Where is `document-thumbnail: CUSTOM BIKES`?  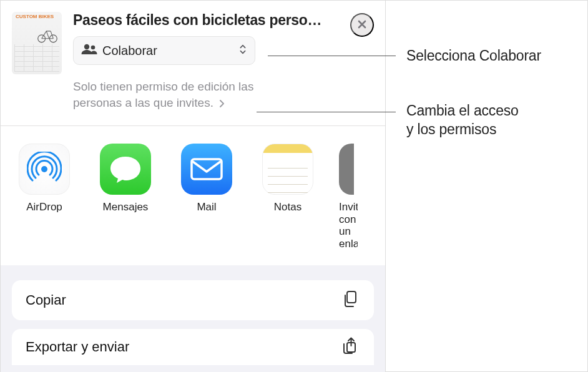 document-thumbnail: CUSTOM BIKES is located at coordinates (37, 43).